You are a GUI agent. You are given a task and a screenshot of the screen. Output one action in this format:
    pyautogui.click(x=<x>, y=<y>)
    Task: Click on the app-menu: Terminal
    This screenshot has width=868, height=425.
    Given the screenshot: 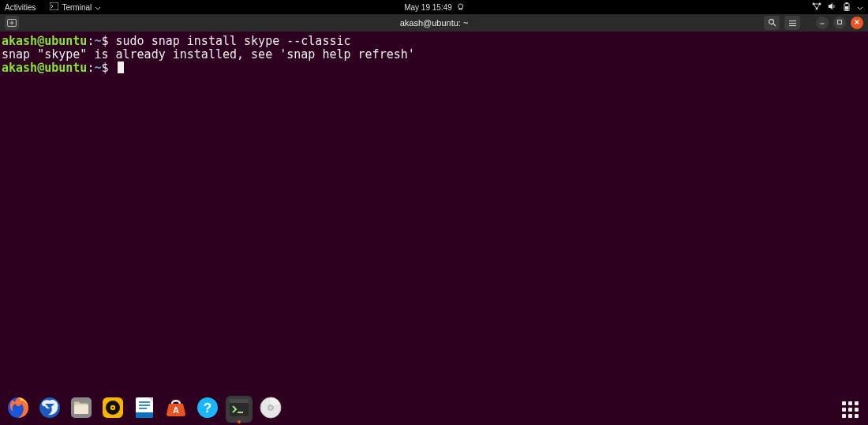 What is the action you would take?
    pyautogui.click(x=76, y=7)
    